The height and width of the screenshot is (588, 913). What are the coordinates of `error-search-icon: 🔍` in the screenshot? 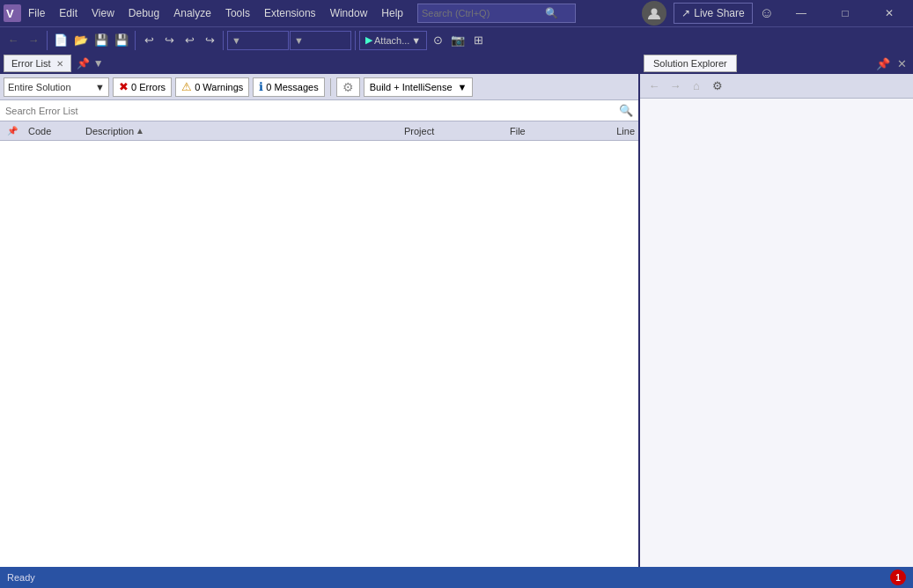 It's located at (626, 111).